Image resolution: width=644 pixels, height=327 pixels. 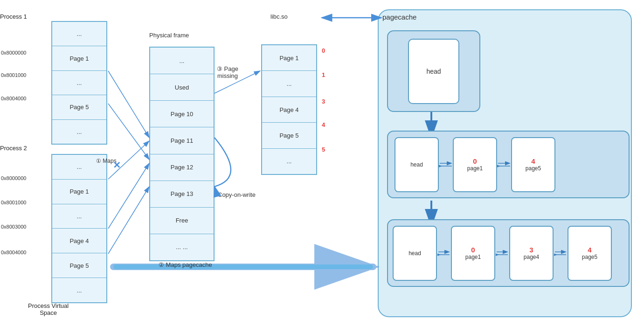 I want to click on phys-block: ... Used Page 10 Page 11 Page 12 Page 13…, so click(x=182, y=154).